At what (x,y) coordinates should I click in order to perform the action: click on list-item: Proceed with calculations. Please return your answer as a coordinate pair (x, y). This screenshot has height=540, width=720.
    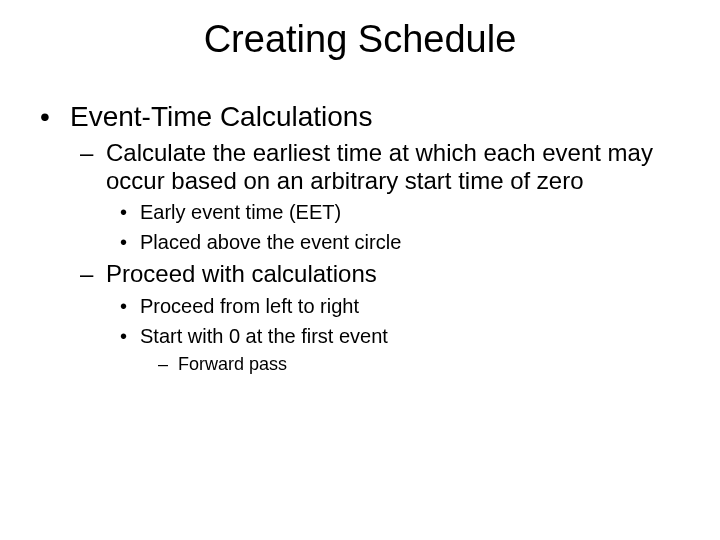
    Looking at the image, I should click on (360, 274).